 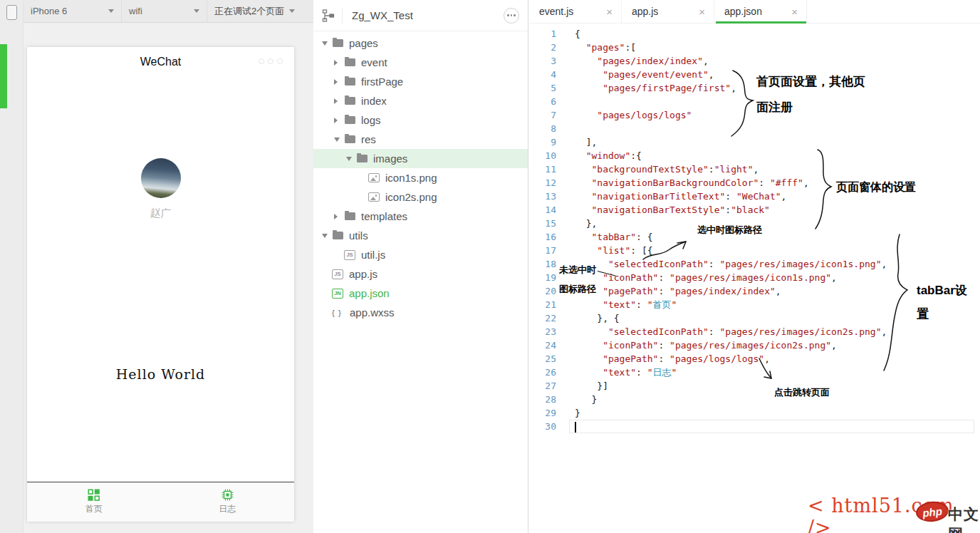 I want to click on tree-item-app-json: JNapp.json, so click(x=420, y=294).